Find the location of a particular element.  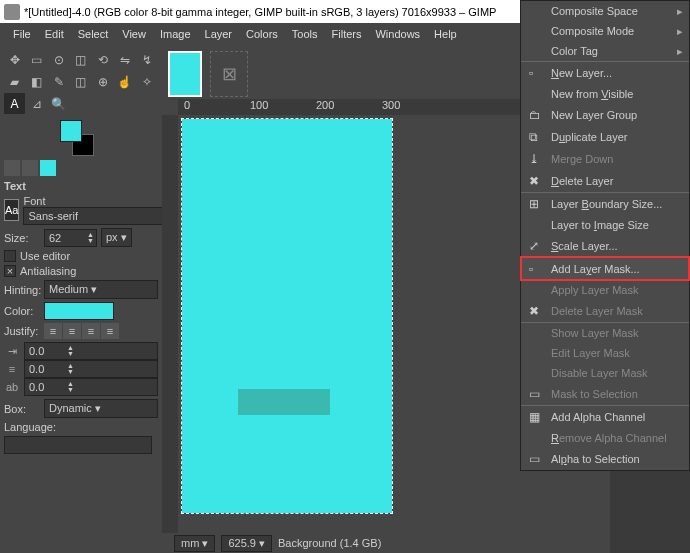

resize-icon: ⊞ is located at coordinates (536, 204).